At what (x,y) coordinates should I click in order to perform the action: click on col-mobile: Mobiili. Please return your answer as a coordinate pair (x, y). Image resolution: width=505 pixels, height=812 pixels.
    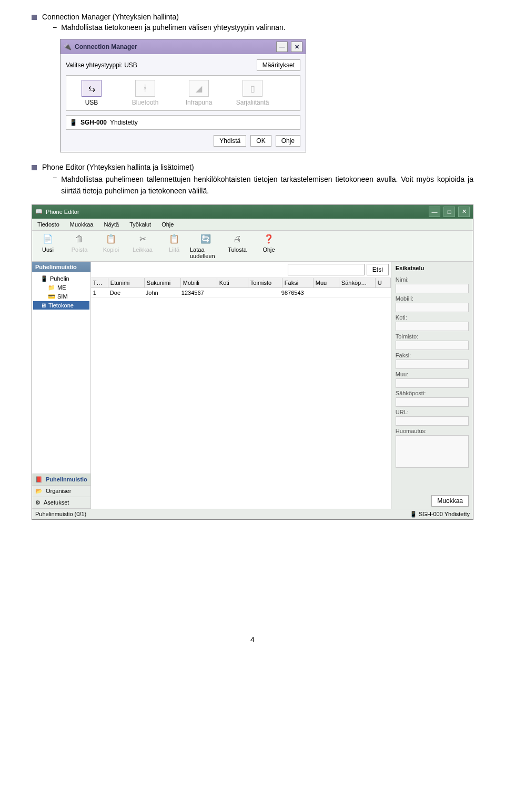
    Looking at the image, I should click on (199, 283).